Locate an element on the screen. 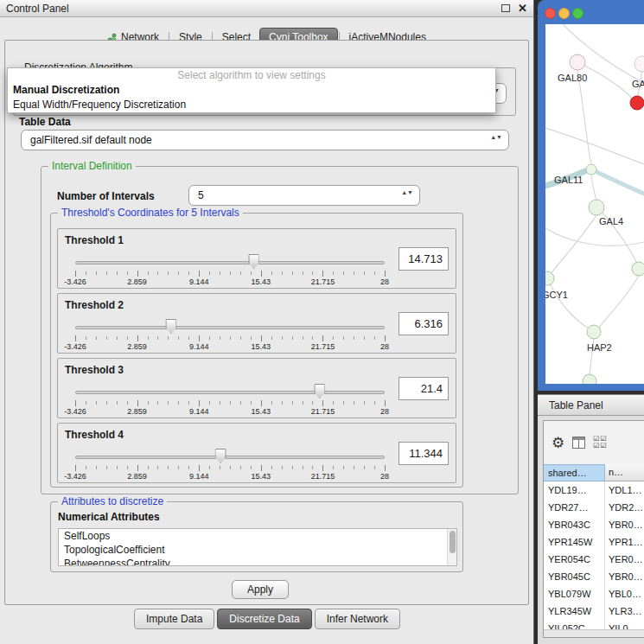 The height and width of the screenshot is (644, 644). cell: YLR3… is located at coordinates (624, 611).